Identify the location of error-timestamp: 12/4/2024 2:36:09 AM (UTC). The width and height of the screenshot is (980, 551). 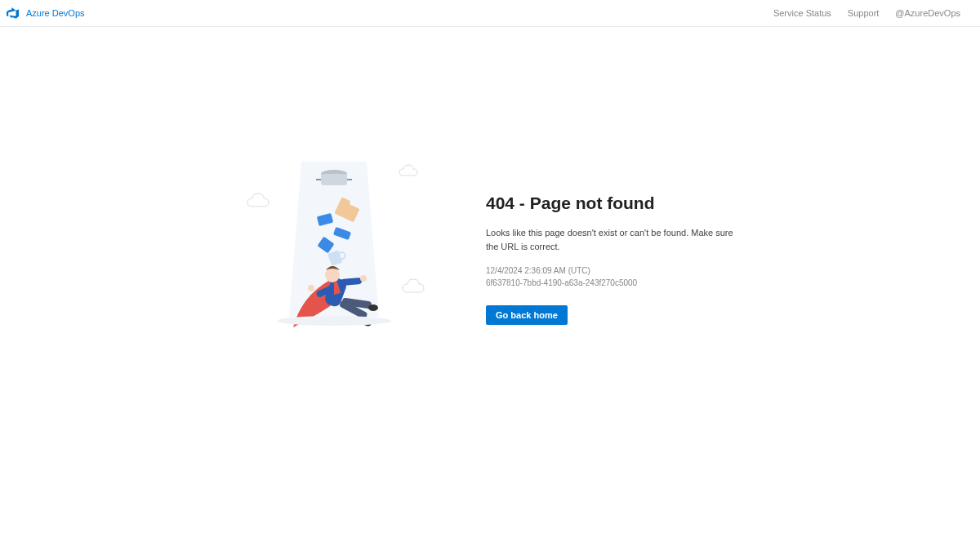
(615, 271).